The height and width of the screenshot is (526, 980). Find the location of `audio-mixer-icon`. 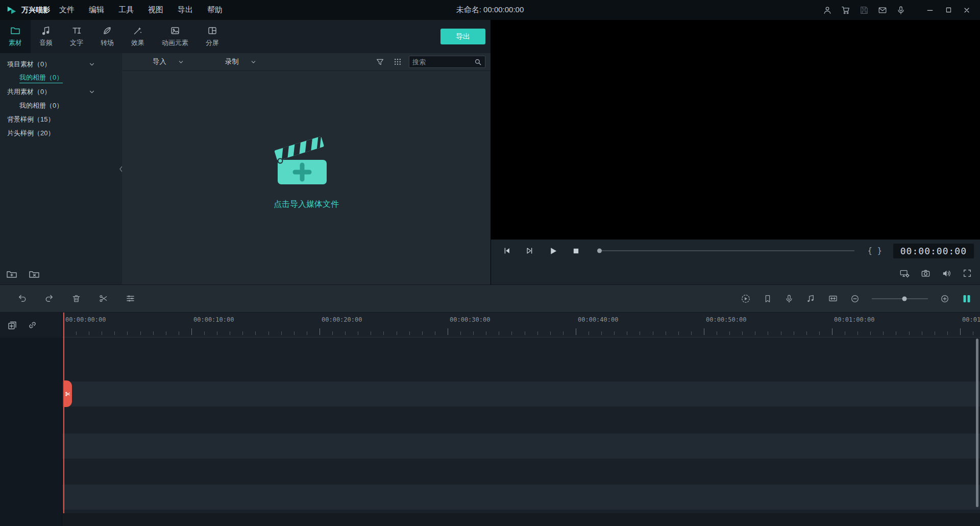

audio-mixer-icon is located at coordinates (811, 298).